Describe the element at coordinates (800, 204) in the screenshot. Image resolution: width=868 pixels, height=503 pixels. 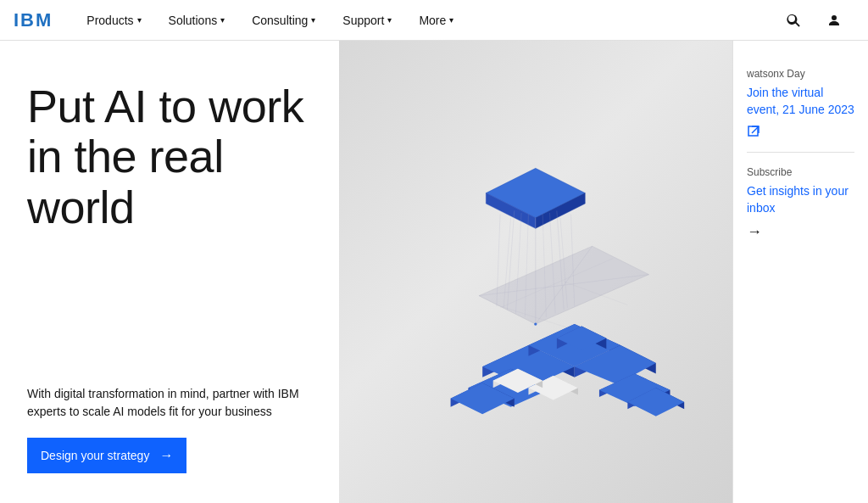
I see `sidebar-subscribe-section: Subscribe Get insights in your inbox →` at that location.